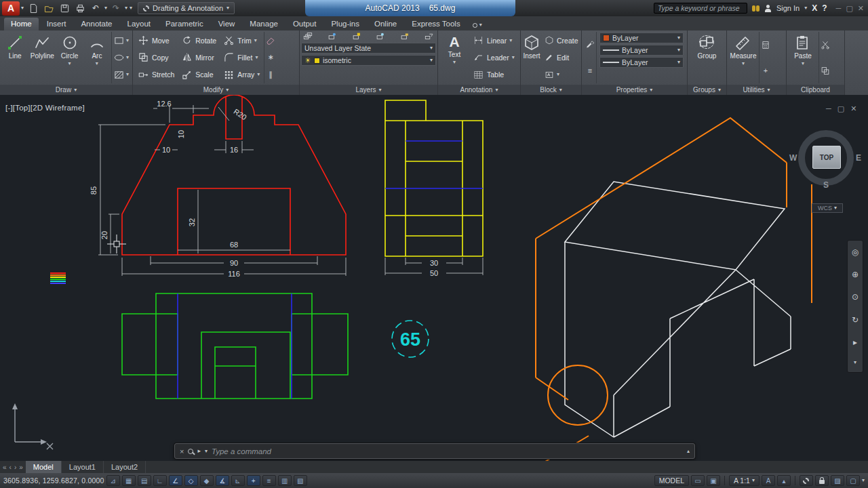 The height and width of the screenshot is (488, 868). Describe the element at coordinates (140, 24) in the screenshot. I see `tab-layout: Layout` at that location.